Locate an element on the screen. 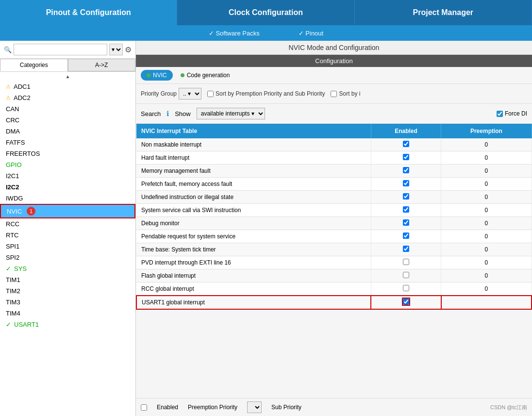 The image size is (532, 416). sidebar-item-spi1: SPI1 is located at coordinates (68, 247).